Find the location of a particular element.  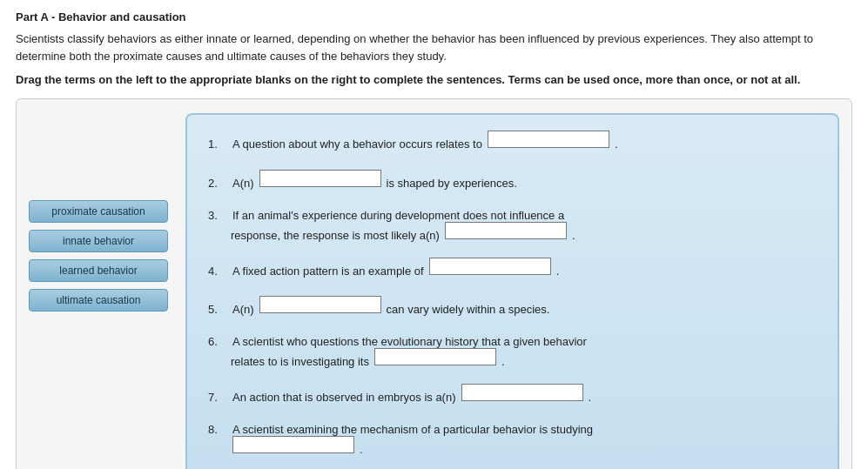

part-dash: - is located at coordinates (53, 17).